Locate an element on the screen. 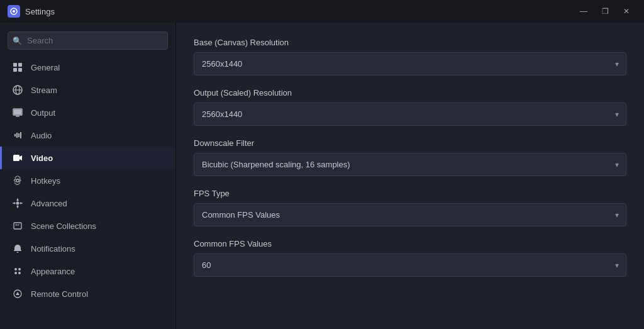 This screenshot has width=644, height=329. sidebar-label-audio: Audio is located at coordinates (42, 136).